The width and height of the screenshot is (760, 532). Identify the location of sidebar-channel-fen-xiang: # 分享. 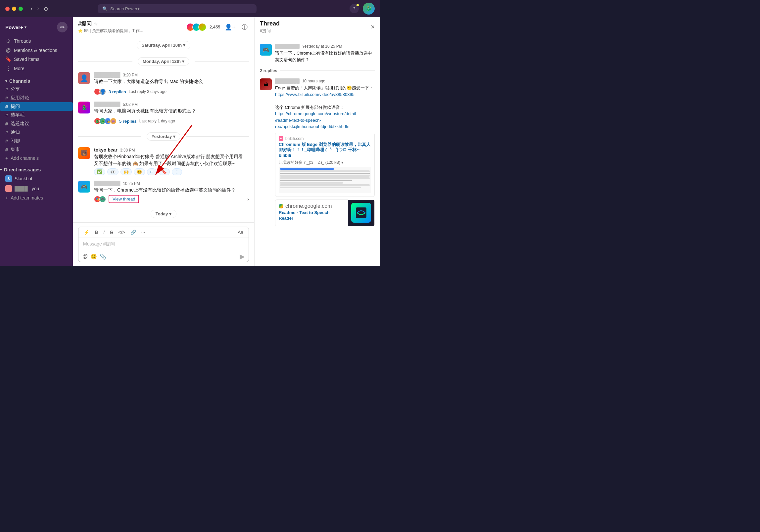
(36, 89).